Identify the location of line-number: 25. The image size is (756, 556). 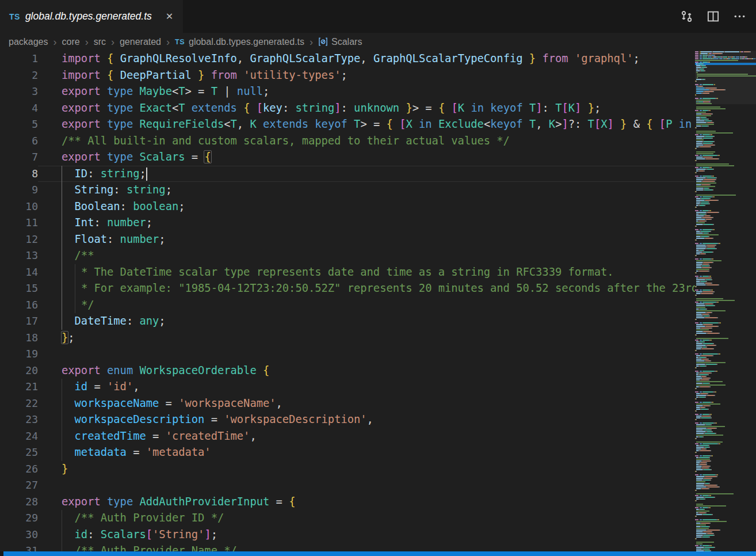
(19, 452).